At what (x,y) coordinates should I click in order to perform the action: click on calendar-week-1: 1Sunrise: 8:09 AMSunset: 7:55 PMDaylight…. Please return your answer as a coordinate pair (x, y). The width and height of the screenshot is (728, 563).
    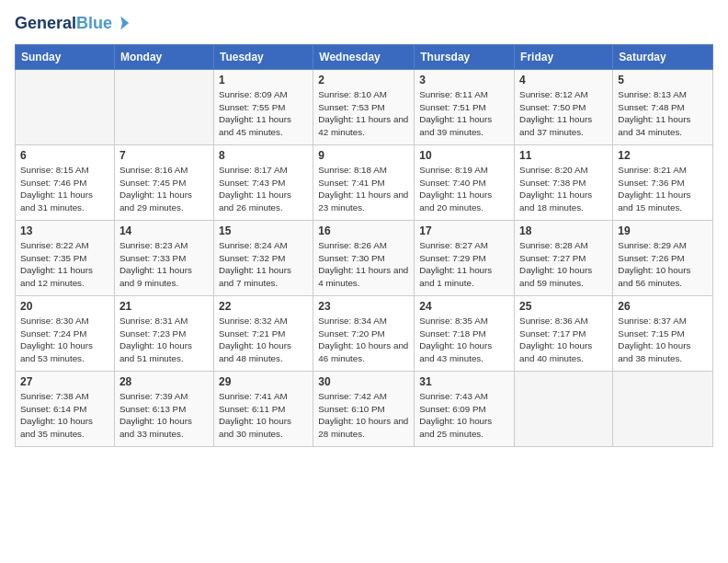
    Looking at the image, I should click on (364, 107).